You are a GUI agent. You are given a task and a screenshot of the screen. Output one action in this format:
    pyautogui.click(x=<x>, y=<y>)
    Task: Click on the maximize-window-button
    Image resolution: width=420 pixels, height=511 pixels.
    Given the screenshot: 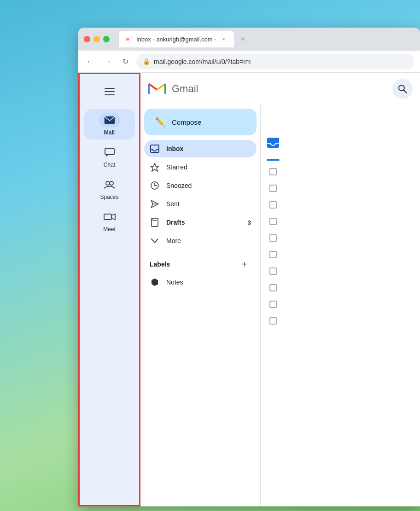 What is the action you would take?
    pyautogui.click(x=106, y=39)
    